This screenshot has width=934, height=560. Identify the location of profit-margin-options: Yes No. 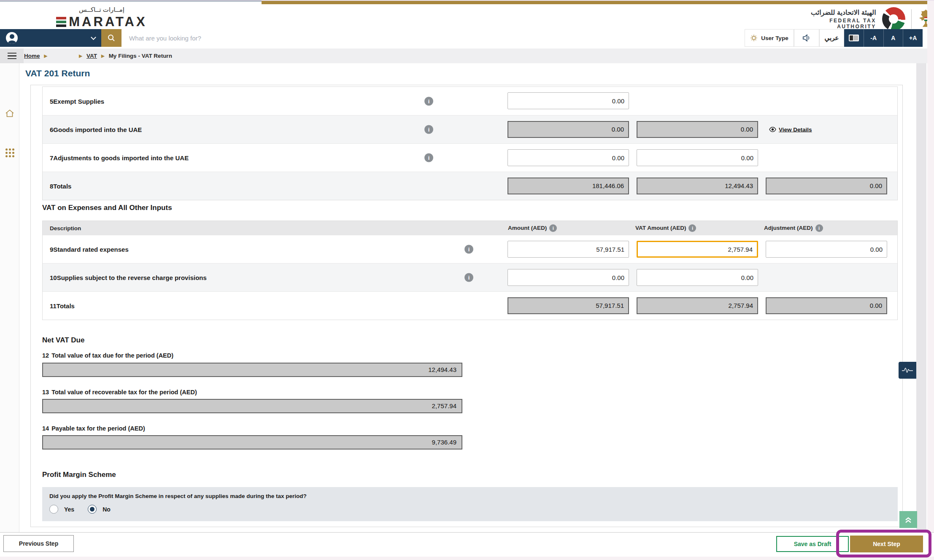
(84, 509).